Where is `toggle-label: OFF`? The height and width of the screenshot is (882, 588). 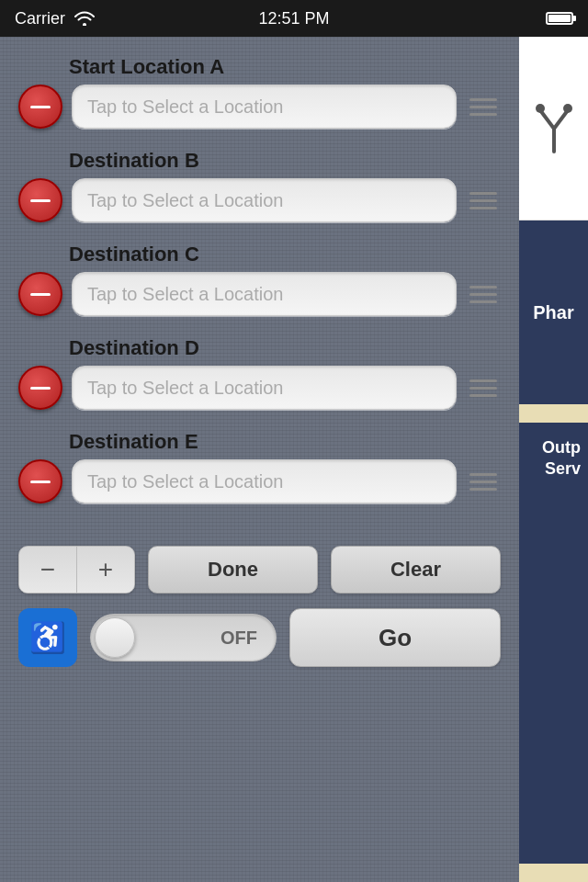 toggle-label: OFF is located at coordinates (239, 638).